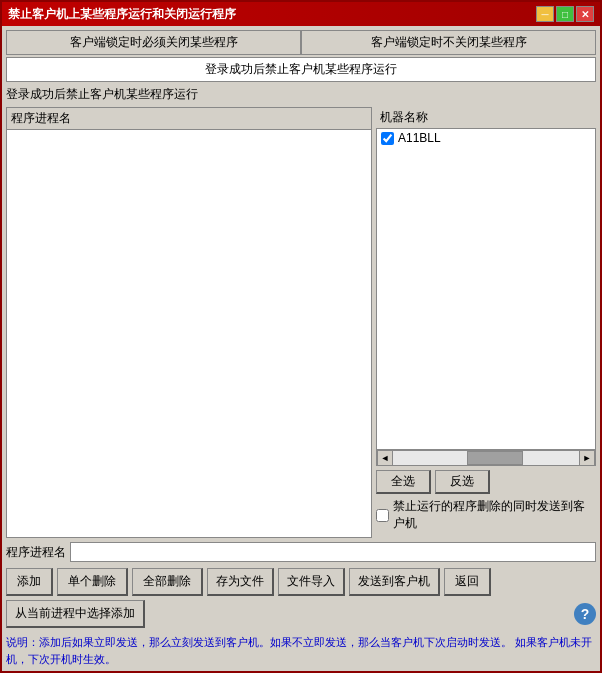 The width and height of the screenshot is (602, 673). Describe the element at coordinates (301, 70) in the screenshot. I see `tab-row-2: 登录成功后禁止客户机某些程序运行` at that location.